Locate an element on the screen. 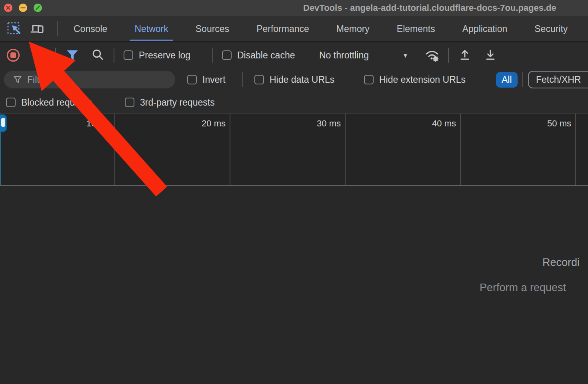  preserve-log-label: Preserve log is located at coordinates (165, 55).